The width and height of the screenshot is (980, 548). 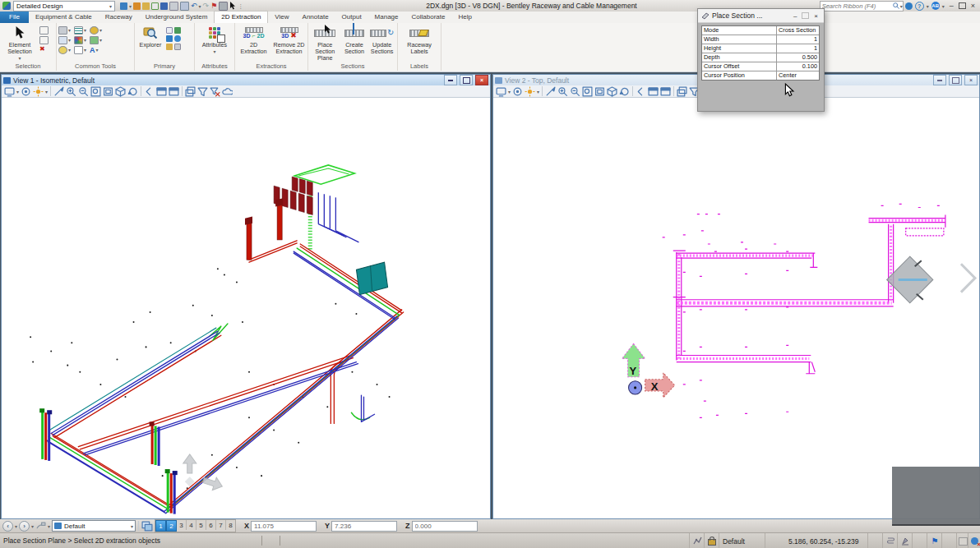 I want to click on help-icon: ?, so click(x=919, y=7).